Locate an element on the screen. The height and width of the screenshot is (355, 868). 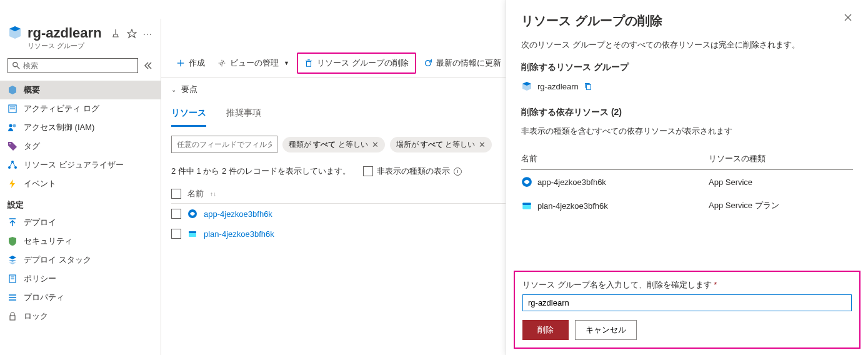
nav-label: アクティビティ ログ is located at coordinates (61, 109).